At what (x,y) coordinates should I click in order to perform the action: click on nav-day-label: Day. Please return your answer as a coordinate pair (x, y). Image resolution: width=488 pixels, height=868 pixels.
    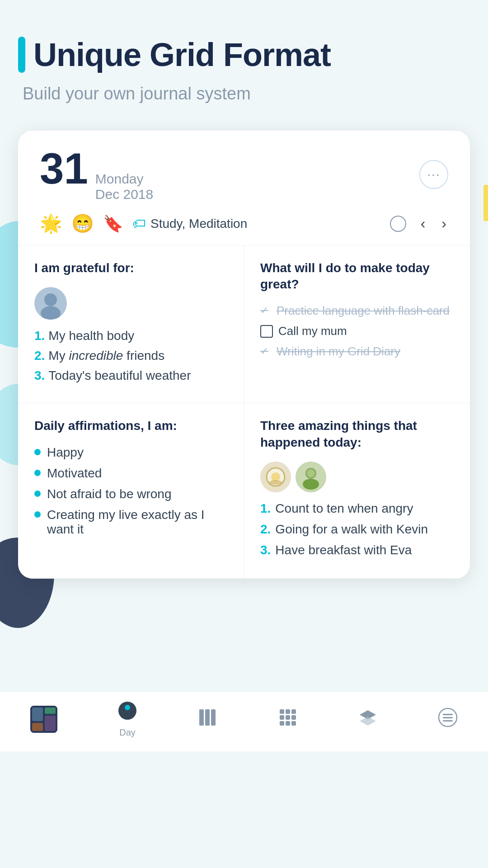
    Looking at the image, I should click on (127, 732).